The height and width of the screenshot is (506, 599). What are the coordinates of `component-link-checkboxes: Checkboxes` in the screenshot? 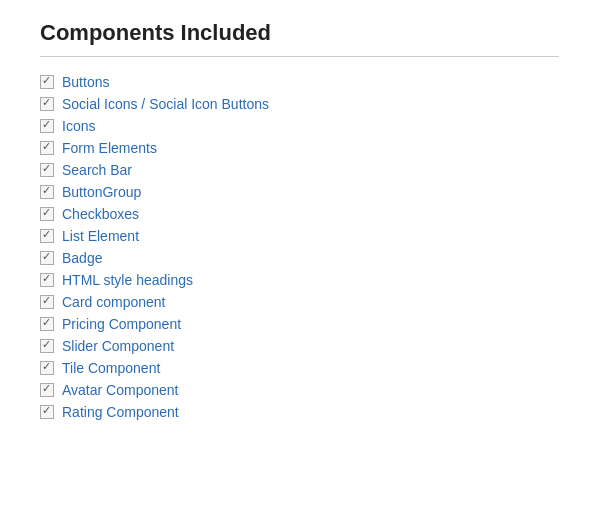 It's located at (100, 214).